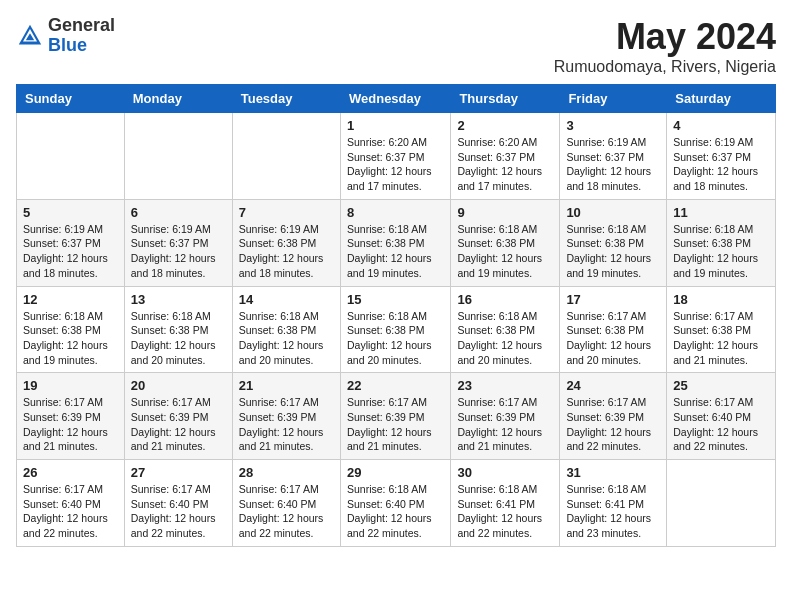 Image resolution: width=792 pixels, height=612 pixels. Describe the element at coordinates (395, 156) in the screenshot. I see `calendar-cell: 1Sunrise: 6:20 AM Sunset: 6:37 PM Daylig…` at that location.